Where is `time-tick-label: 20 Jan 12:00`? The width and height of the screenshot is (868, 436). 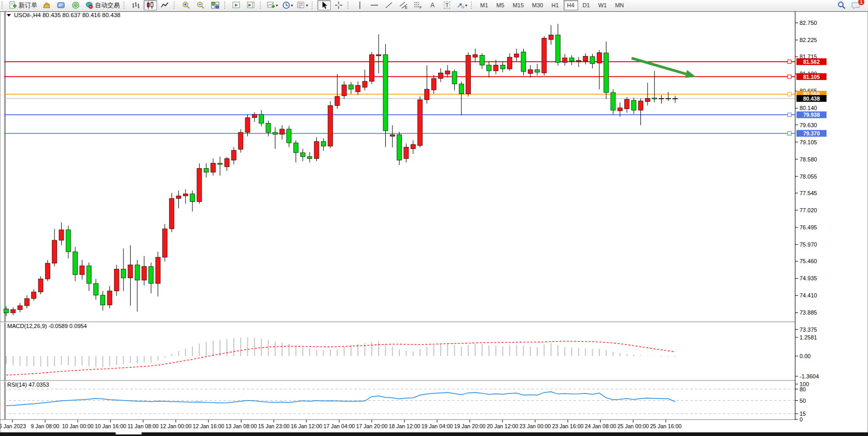
time-tick-label: 20 Jan 12:00 is located at coordinates (503, 426).